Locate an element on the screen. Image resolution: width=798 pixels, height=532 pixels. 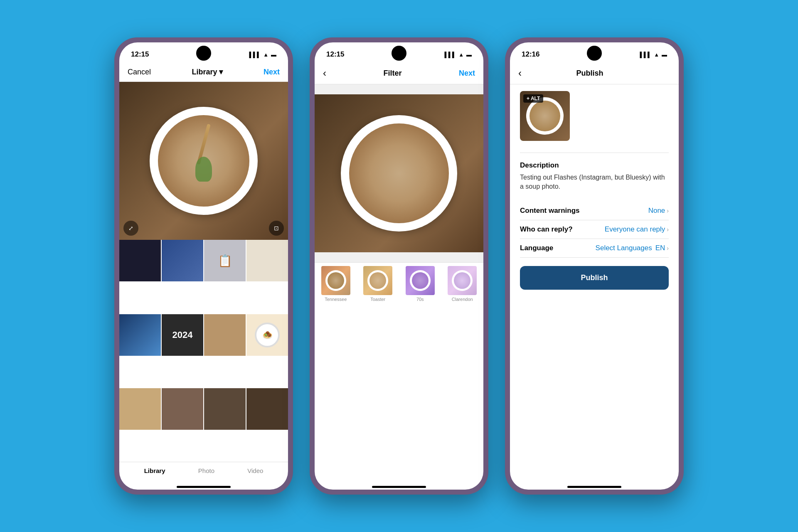
aspect-button: ⊡ is located at coordinates (276, 228).